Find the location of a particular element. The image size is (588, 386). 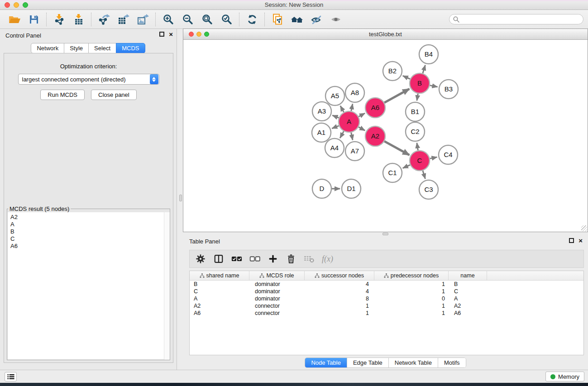

mcds-result-item: A is located at coordinates (89, 224).